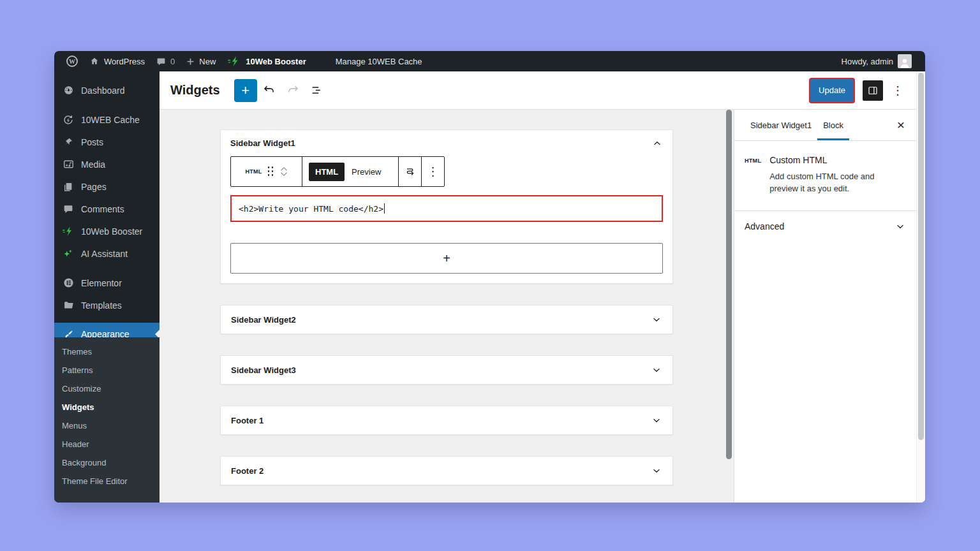 Image resolution: width=980 pixels, height=551 pixels. I want to click on window-scrollbar-thumb, so click(921, 256).